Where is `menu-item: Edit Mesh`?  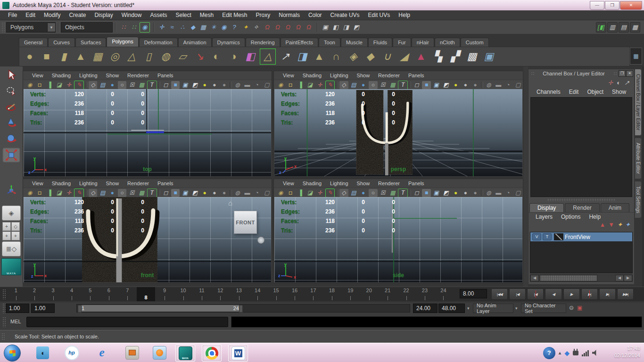 menu-item: Edit Mesh is located at coordinates (235, 15).